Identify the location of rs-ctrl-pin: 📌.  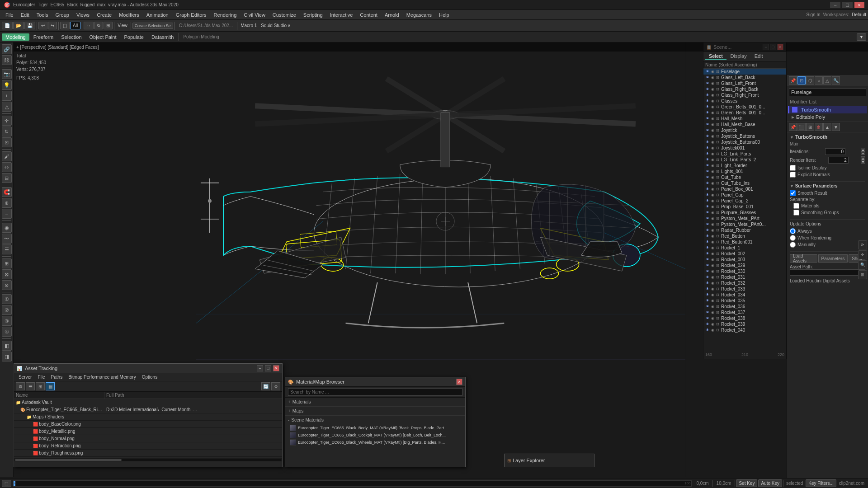
(793, 127).